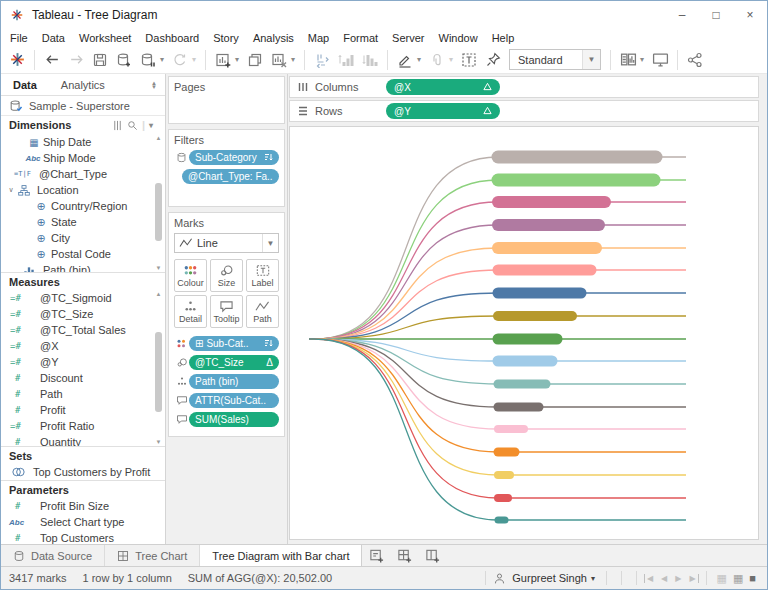 The height and width of the screenshot is (590, 768). Describe the element at coordinates (274, 38) in the screenshot. I see `menu-analysis: Analysis` at that location.